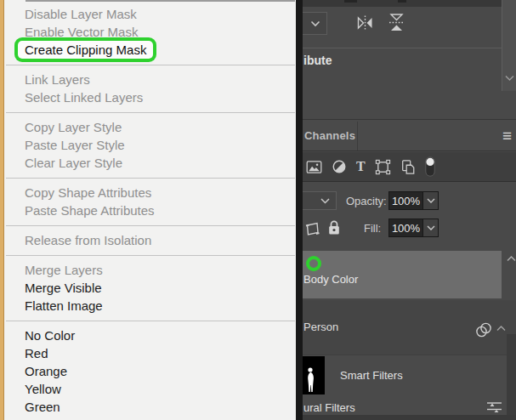 This screenshot has height=420, width=516. What do you see at coordinates (46, 371) in the screenshot?
I see `menu-item-label: Orange` at bounding box center [46, 371].